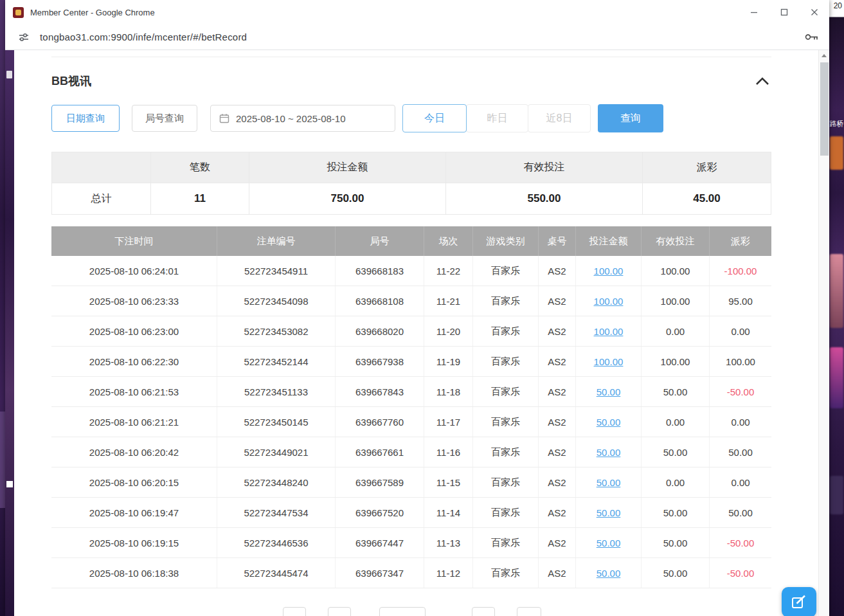  I want to click on session-cell: 11-18, so click(449, 392).